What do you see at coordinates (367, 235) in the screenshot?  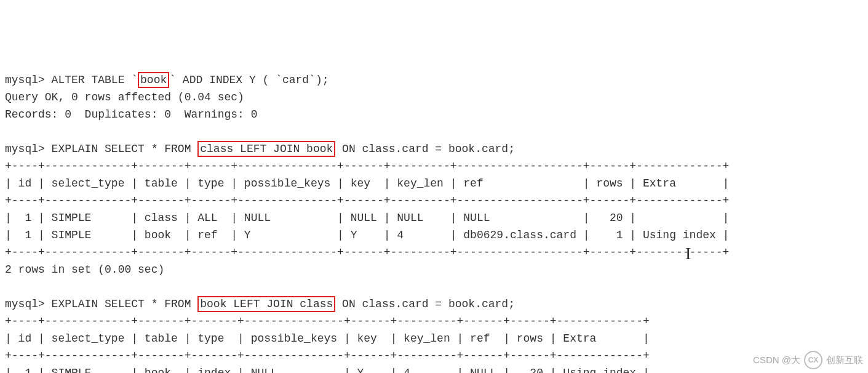 I see `tbl1-row2: | 1 | SIMPLE | book | ref | Y | Y | 4 | …` at bounding box center [367, 235].